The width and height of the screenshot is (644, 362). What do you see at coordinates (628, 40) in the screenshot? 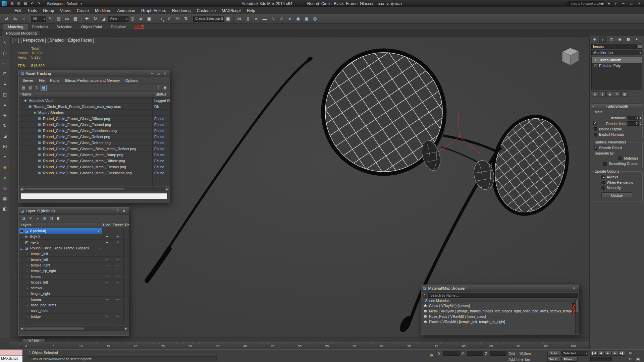
I see `display-tab: ▦` at bounding box center [628, 40].